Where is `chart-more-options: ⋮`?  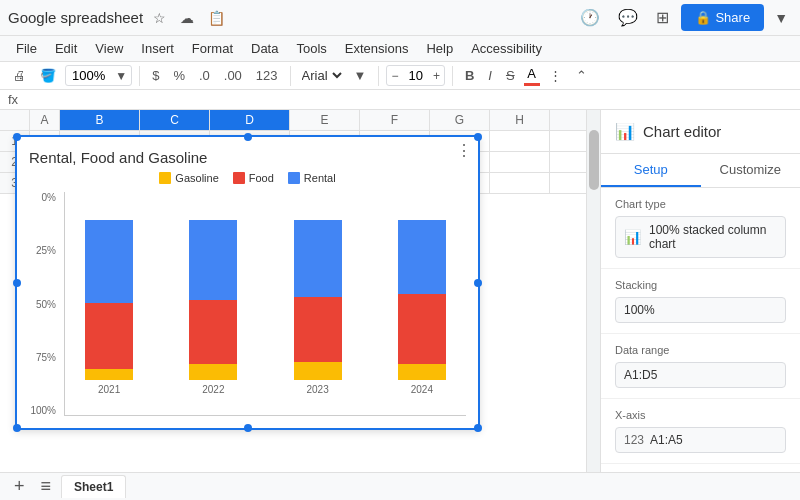
chart-more-options: ⋮ is located at coordinates (464, 150).